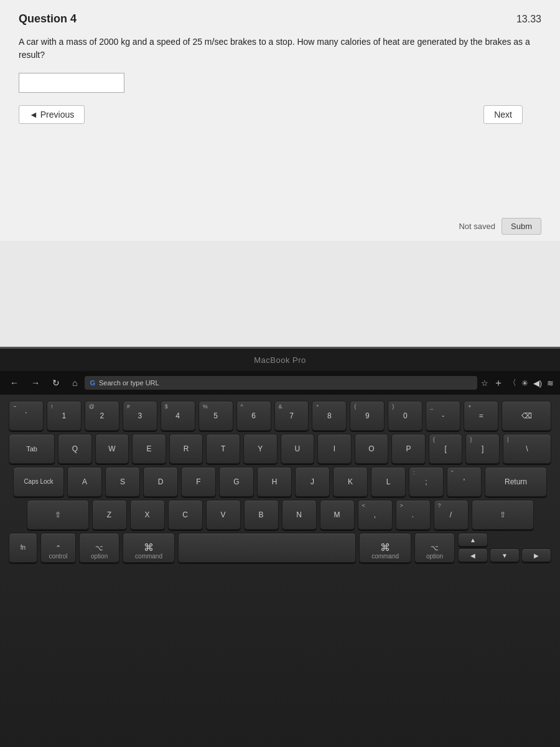 The width and height of the screenshot is (560, 747). I want to click on macbook-pro-label: MacBook Pro, so click(280, 360).